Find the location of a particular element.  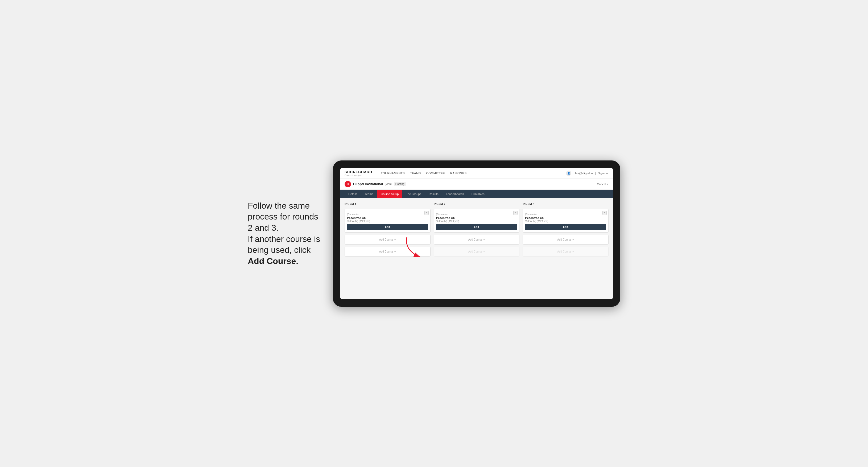

scoreboard-logo: SCOREBOARD Powered by clippd is located at coordinates (359, 173).